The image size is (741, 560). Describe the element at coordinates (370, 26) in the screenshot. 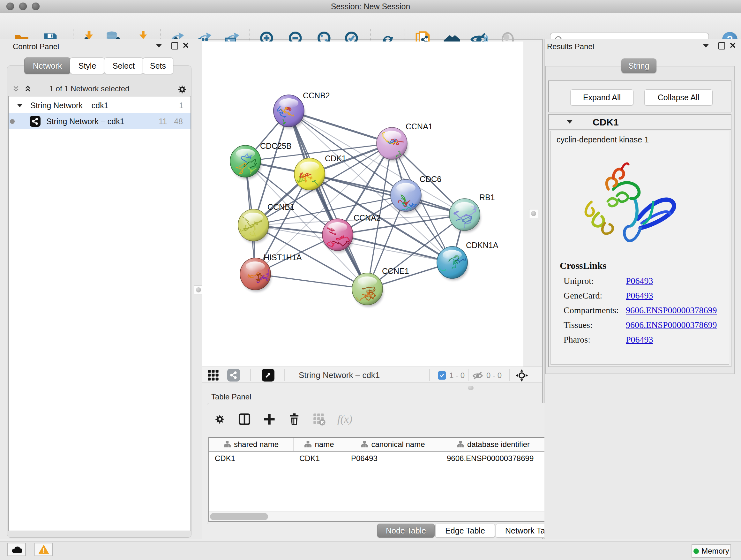

I see `main-toolbar: ?` at that location.